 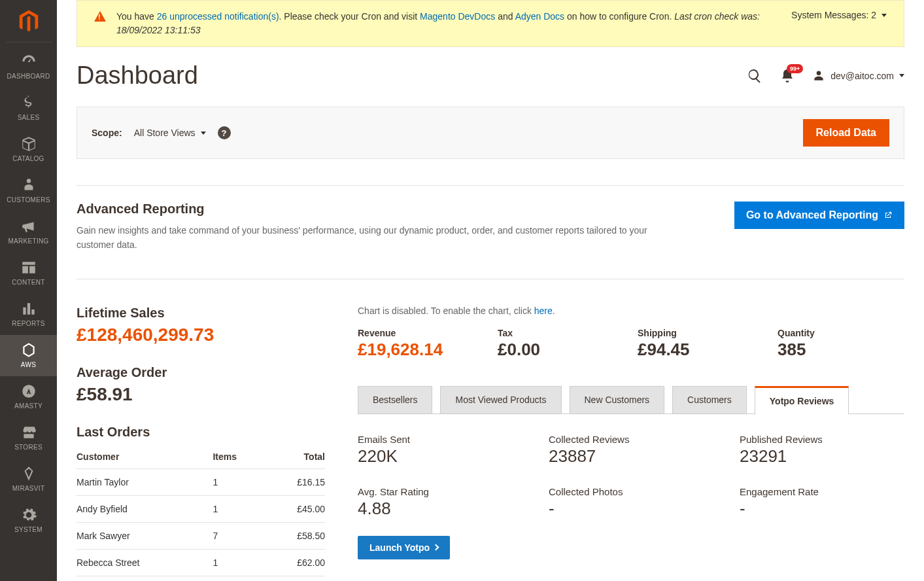 I want to click on person-icon, so click(x=29, y=185).